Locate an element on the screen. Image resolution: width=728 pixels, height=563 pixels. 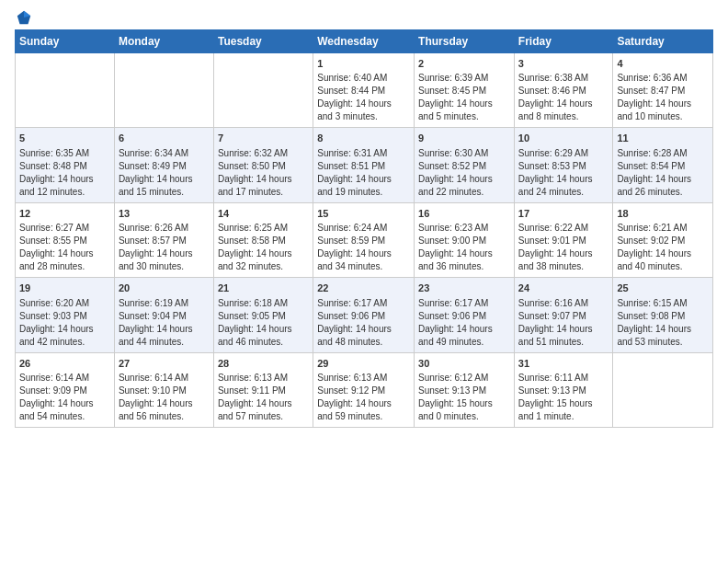
day-info-line: and 1 minute. is located at coordinates (564, 417).